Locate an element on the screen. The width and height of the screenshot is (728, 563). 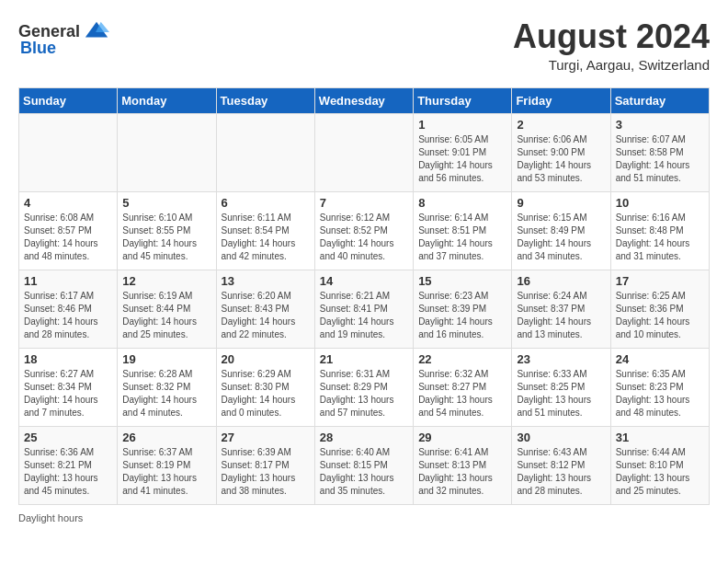
day-content: Sunrise: 6:10 AM Sunset: 8:55 PM Dayligh… is located at coordinates (166, 237).